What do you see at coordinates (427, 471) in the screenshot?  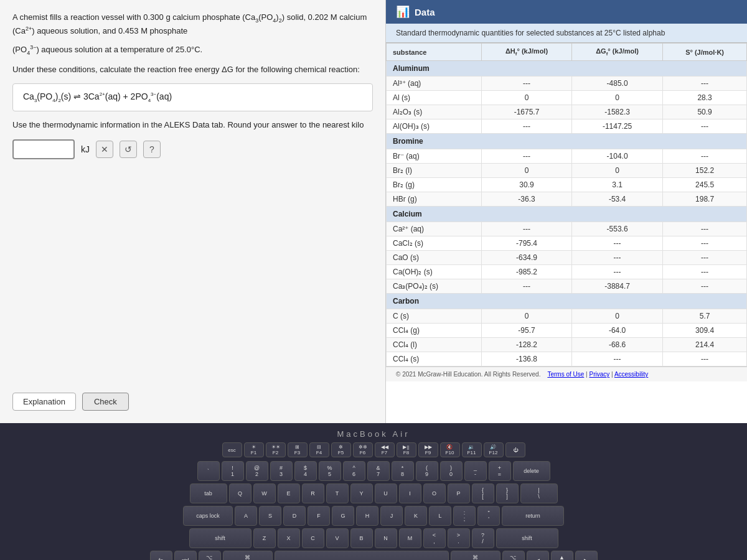 I see `key-9: (9` at bounding box center [427, 471].